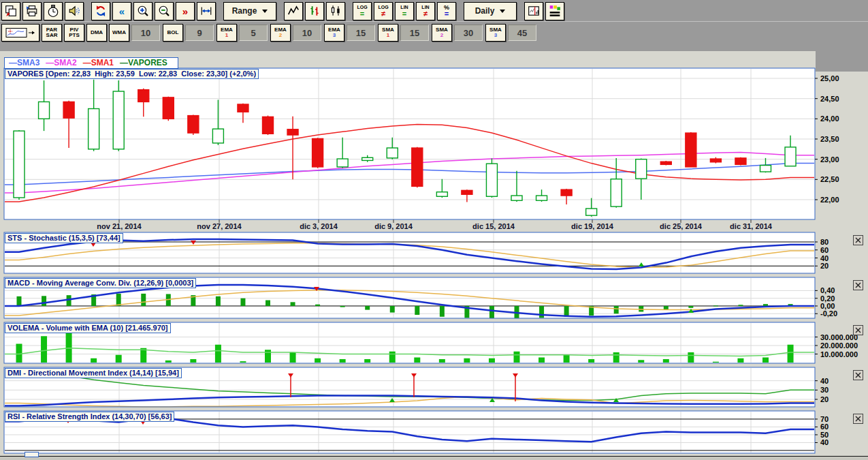 The width and height of the screenshot is (868, 460). What do you see at coordinates (315, 11) in the screenshot?
I see `bar-chart-type-button` at bounding box center [315, 11].